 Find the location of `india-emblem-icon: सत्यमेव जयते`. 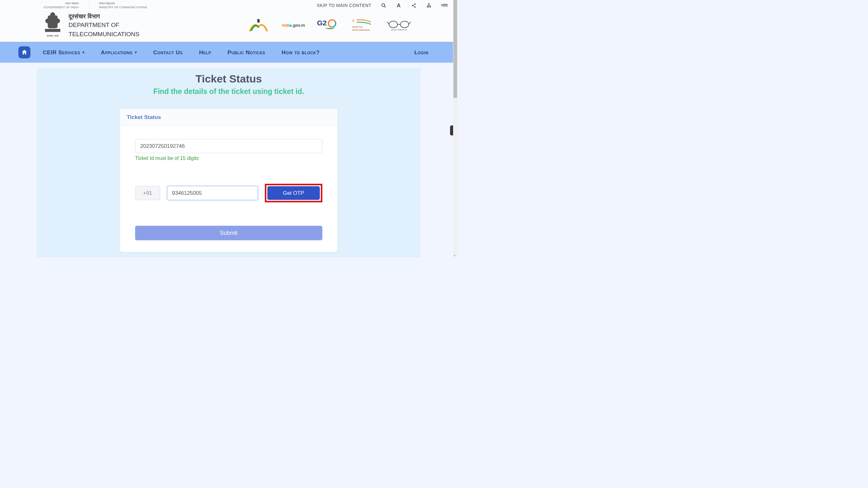

india-emblem-icon: सत्यमेव जयते is located at coordinates (53, 26).